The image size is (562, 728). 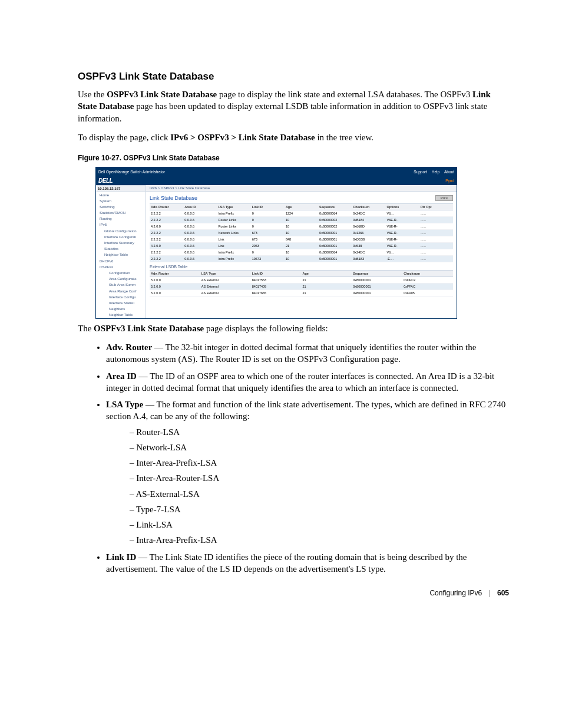 What do you see at coordinates (428, 294) in the screenshot?
I see `cell: 0xFA05` at bounding box center [428, 294].